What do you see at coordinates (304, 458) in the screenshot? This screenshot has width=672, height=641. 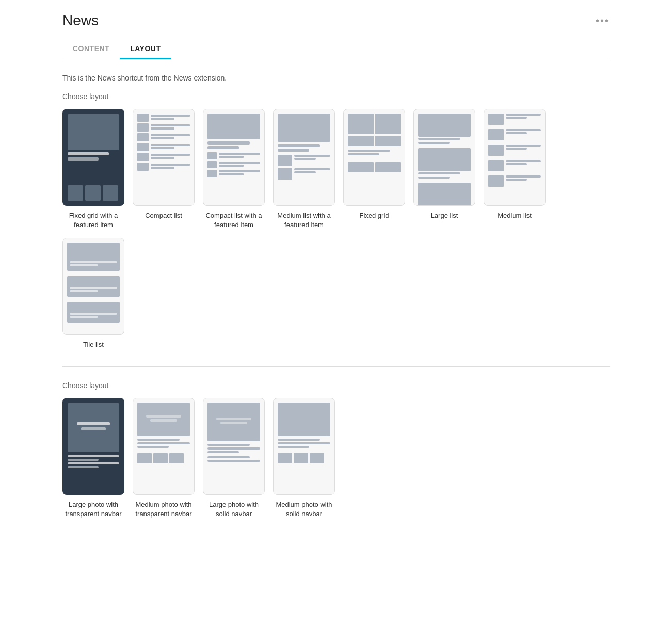 I see `layout-medium-photo-solid: Medium photo with solid navbar` at bounding box center [304, 458].